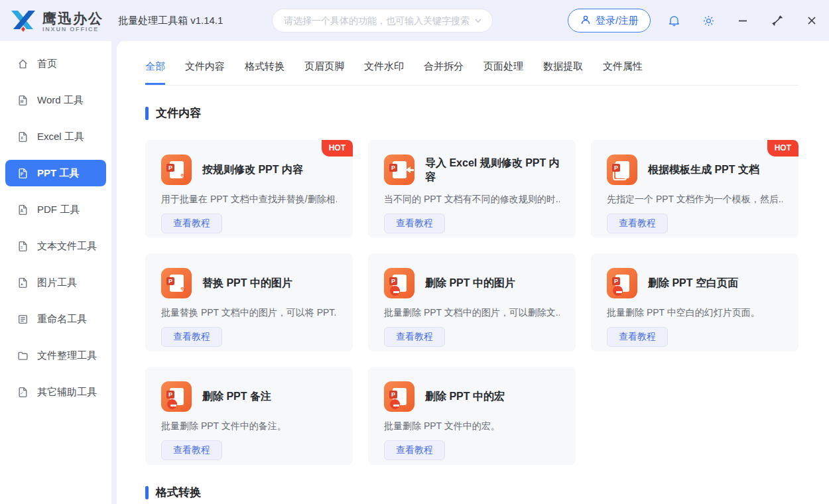 This screenshot has height=504, width=829. What do you see at coordinates (60, 101) in the screenshot?
I see `sidebar-item-label: Word 工具` at bounding box center [60, 101].